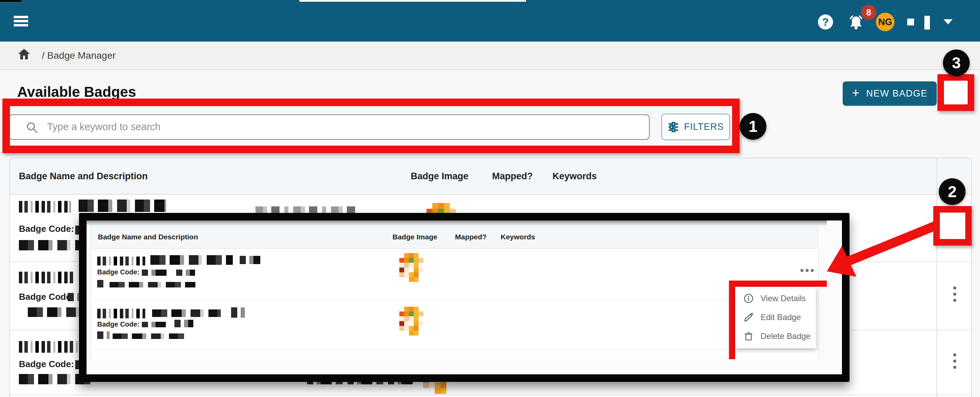 This screenshot has width=980, height=397. I want to click on inset-col-header-keywords: Keywords, so click(518, 237).